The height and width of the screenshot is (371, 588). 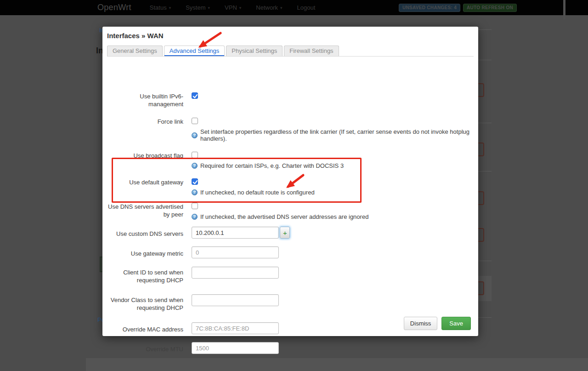 I want to click on default-gateway-checkbox, so click(x=195, y=182).